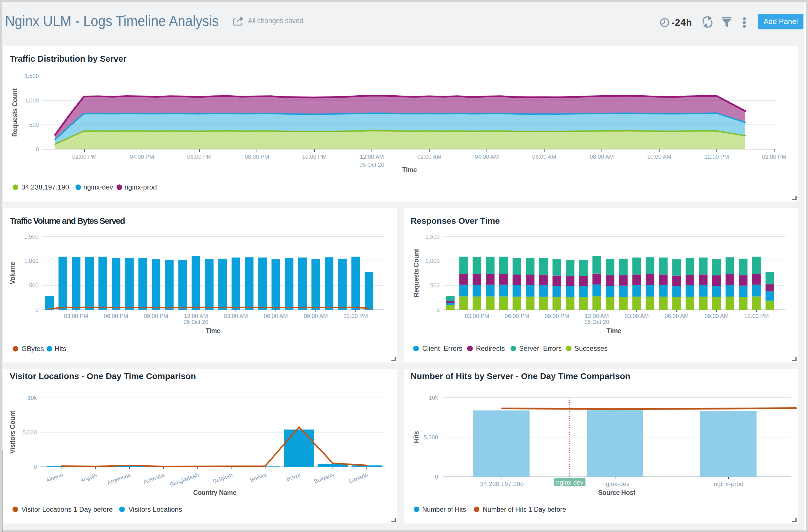  I want to click on svg-text: Visitors Locations, so click(155, 509).